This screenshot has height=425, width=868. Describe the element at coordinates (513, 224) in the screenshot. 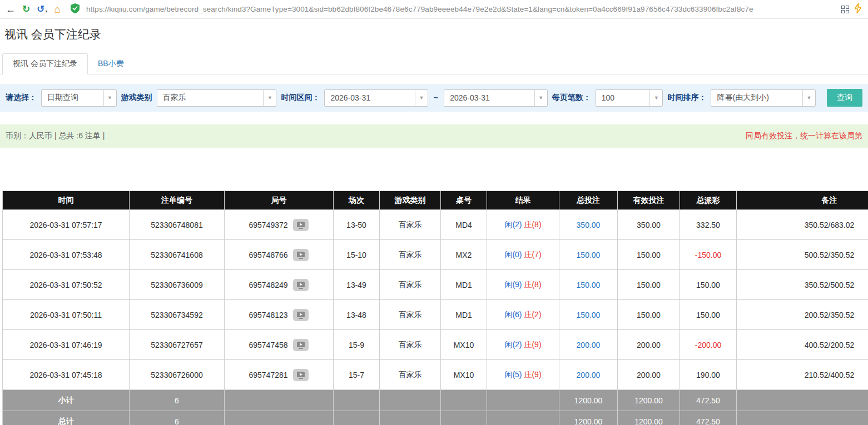

I see `result-player: 闲(2)` at that location.